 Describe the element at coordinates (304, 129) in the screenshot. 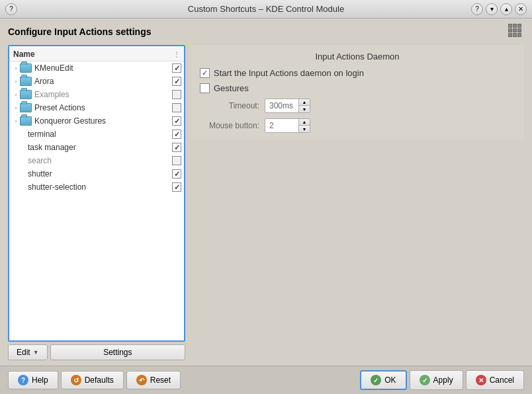

I see `mouse-button-down-arrow: ▼` at that location.